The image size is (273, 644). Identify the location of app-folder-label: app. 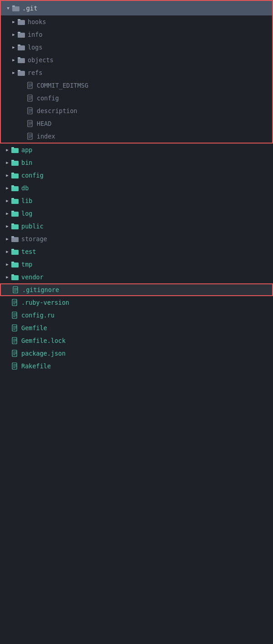
(27, 150).